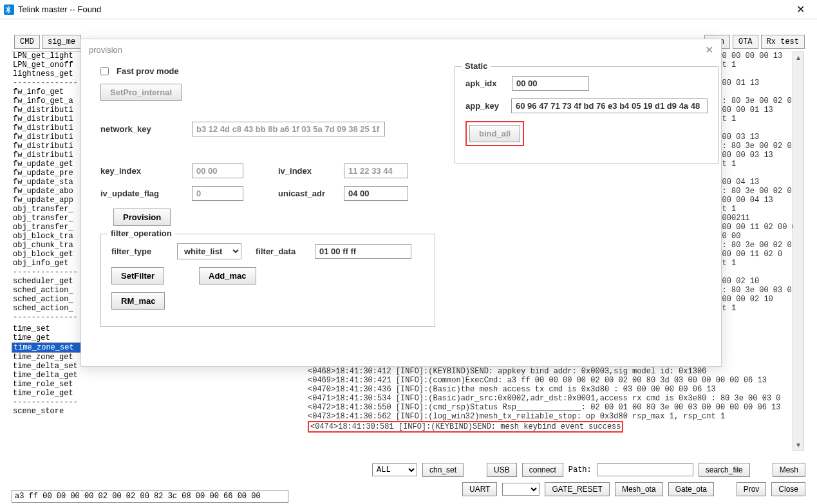 The image size is (817, 504). Describe the element at coordinates (443, 470) in the screenshot. I see `chn-set-button: chn_set` at that location.